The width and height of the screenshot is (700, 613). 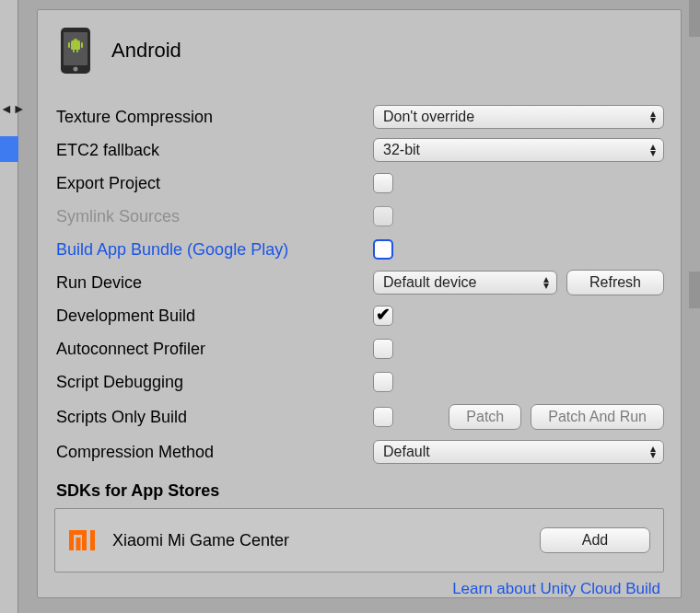 I want to click on sdk-section-heading: SDKs for App Stores, so click(x=359, y=492).